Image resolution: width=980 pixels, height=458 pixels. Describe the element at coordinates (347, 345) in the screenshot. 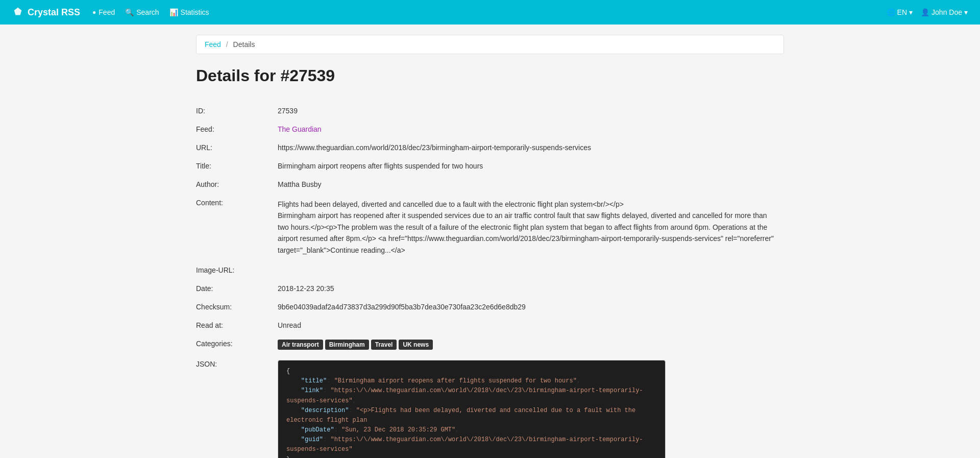

I see `category-badge: Birmingham` at that location.